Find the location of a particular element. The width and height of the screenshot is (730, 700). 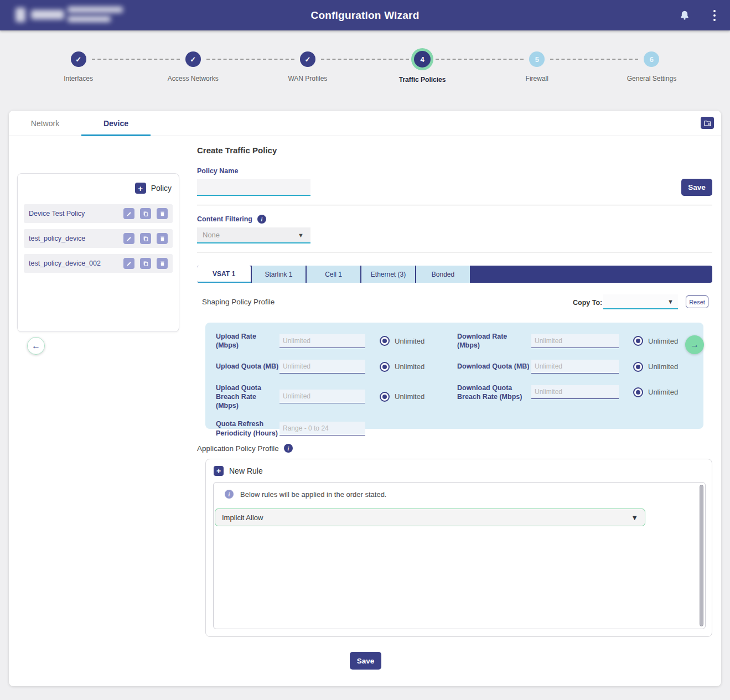

tab-starlink-1: Starlink 1 is located at coordinates (279, 274).